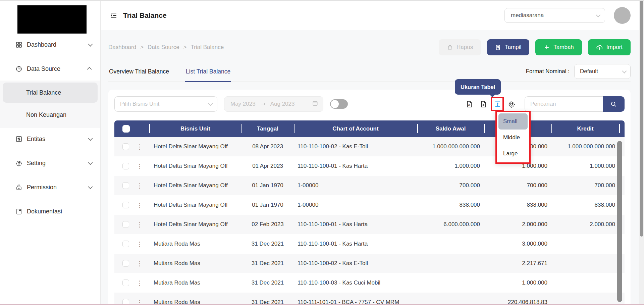  What do you see at coordinates (356, 129) in the screenshot?
I see `column-header-chart-of-account: Chart of Account` at bounding box center [356, 129].